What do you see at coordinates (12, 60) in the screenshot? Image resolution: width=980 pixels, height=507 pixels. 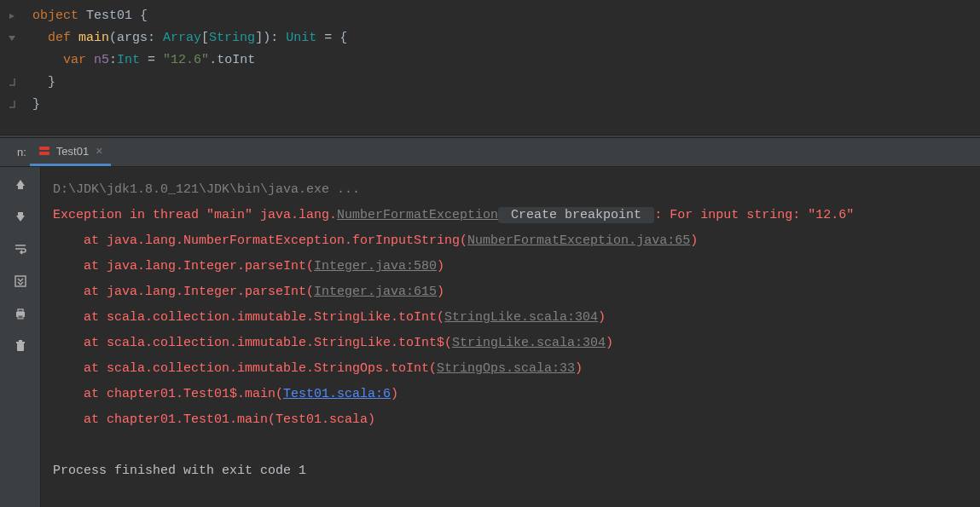 I see `gutter` at bounding box center [12, 60].